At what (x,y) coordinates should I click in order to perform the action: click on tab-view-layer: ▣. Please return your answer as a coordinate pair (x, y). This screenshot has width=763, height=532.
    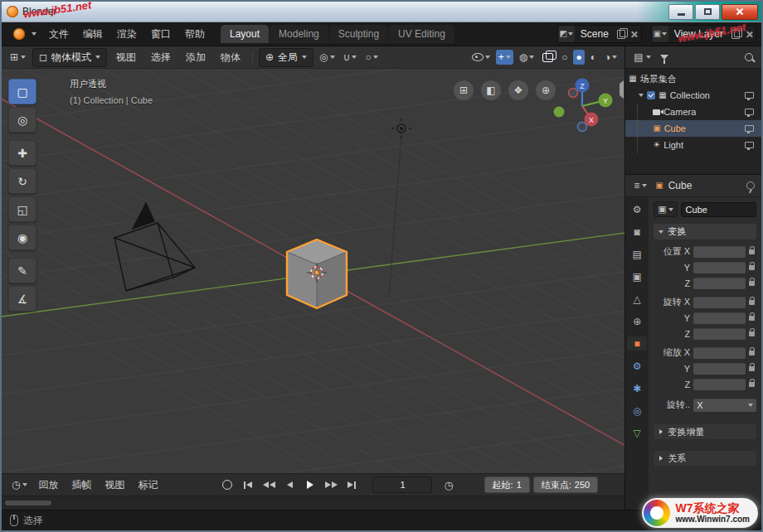
    Looking at the image, I should click on (637, 277).